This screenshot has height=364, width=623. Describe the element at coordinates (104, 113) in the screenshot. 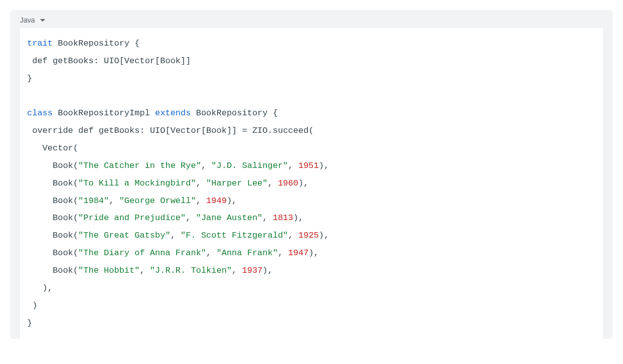

I see `identifier: BookRepositoryImpl` at that location.